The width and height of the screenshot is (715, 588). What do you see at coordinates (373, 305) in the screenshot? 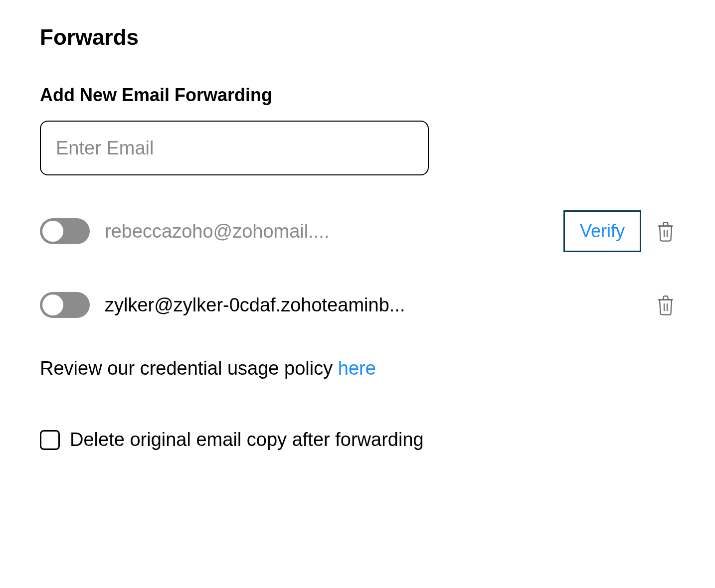
I see `forward-email-1: zylker@zylker-0cdaf.zohoteaminb...` at bounding box center [373, 305].